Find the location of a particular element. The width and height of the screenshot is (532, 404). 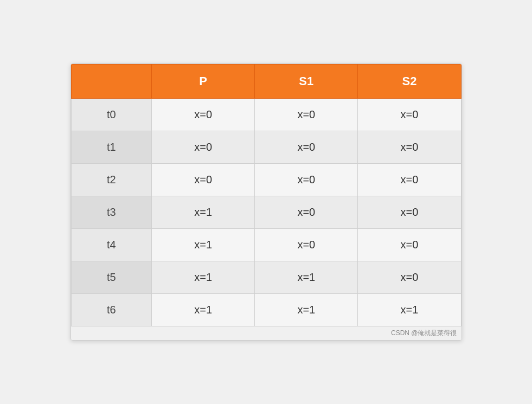

cell-time: t2 is located at coordinates (112, 180).